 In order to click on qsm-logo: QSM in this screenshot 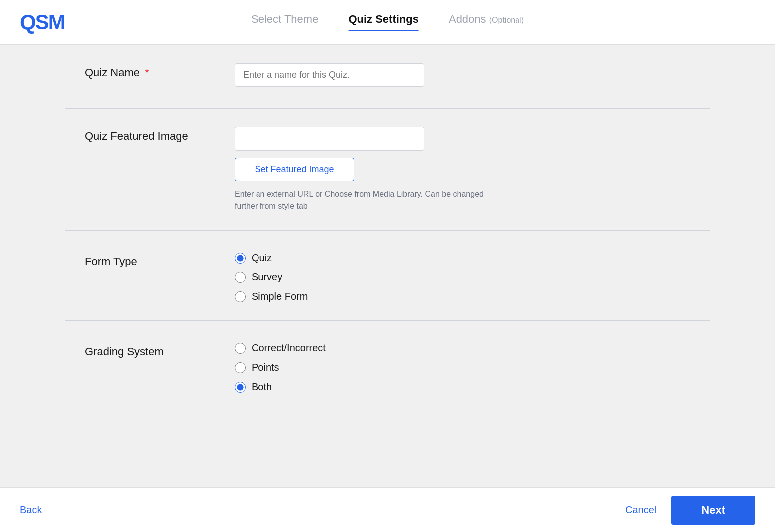, I will do `click(42, 22)`.